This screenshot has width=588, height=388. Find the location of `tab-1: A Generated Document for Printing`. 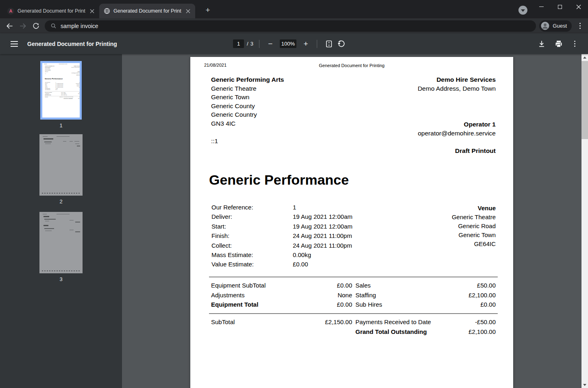

tab-1: A Generated Document for Printing is located at coordinates (51, 11).